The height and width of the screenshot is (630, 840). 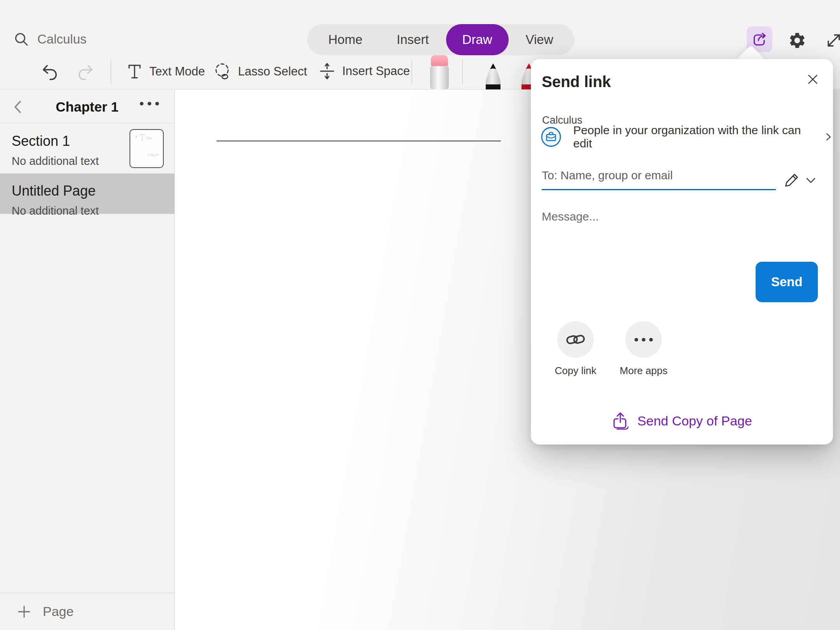 I want to click on fullscreen-button, so click(x=832, y=40).